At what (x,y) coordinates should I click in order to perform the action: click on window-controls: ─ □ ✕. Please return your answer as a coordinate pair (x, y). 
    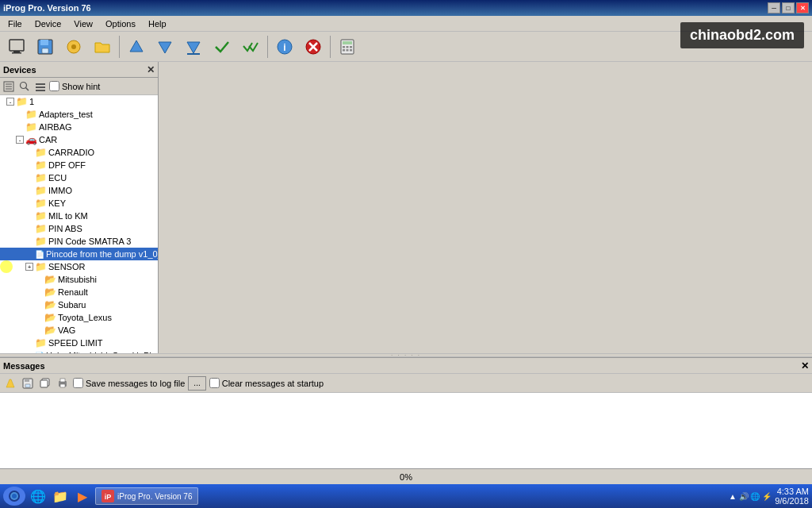
    Looking at the image, I should click on (788, 8).